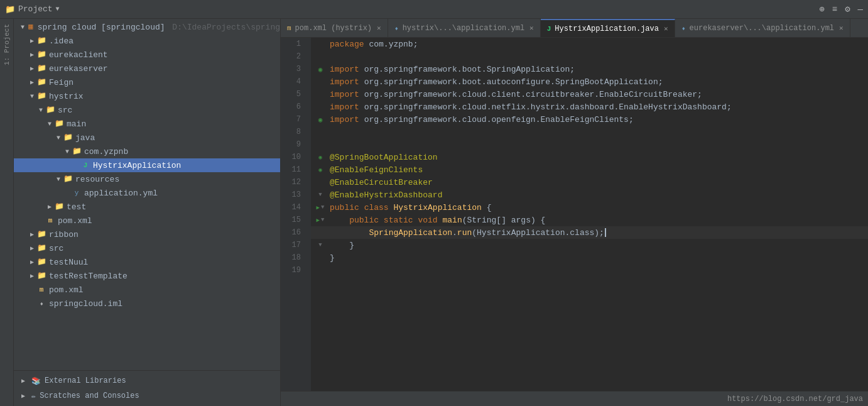  What do you see at coordinates (293, 69) in the screenshot?
I see `ln-3: 3` at bounding box center [293, 69].